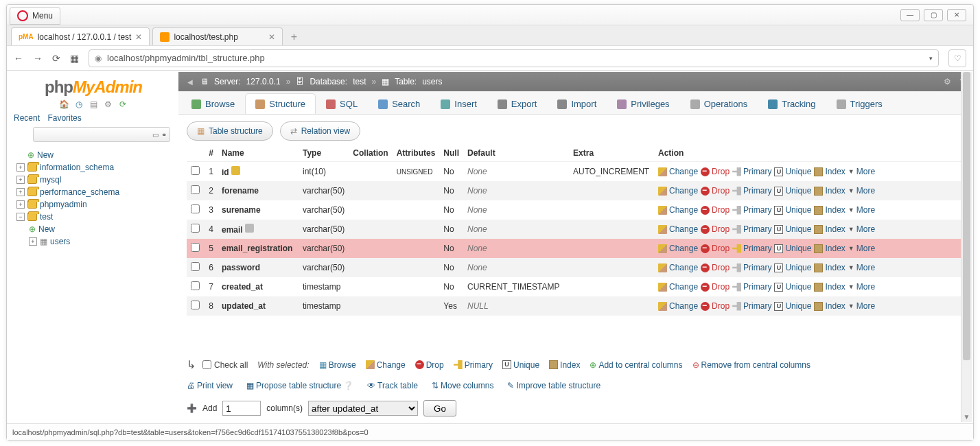 Image resolution: width=980 pixels, height=446 pixels. What do you see at coordinates (432, 82) in the screenshot?
I see `breadcrumb-table: users` at bounding box center [432, 82].